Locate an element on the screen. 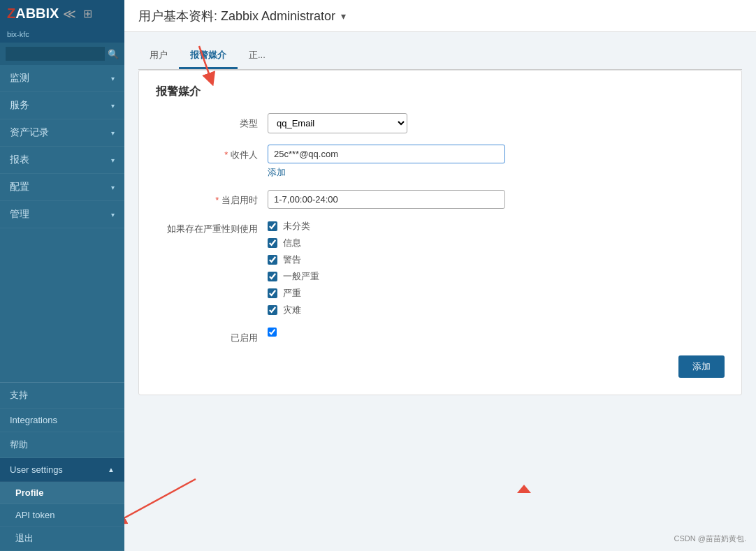 This screenshot has height=551, width=756. enabled-label: 已启用 is located at coordinates (212, 336).